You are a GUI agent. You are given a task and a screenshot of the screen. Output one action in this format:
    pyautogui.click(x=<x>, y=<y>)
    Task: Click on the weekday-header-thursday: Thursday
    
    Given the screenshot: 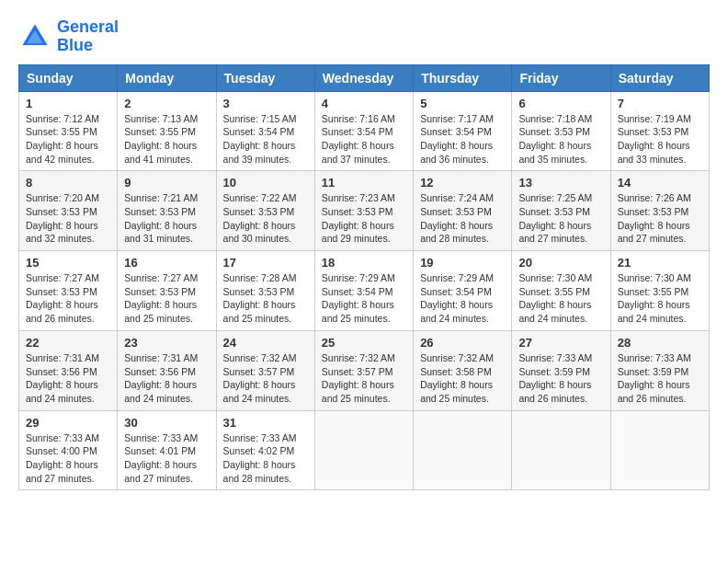 What is the action you would take?
    pyautogui.click(x=463, y=77)
    